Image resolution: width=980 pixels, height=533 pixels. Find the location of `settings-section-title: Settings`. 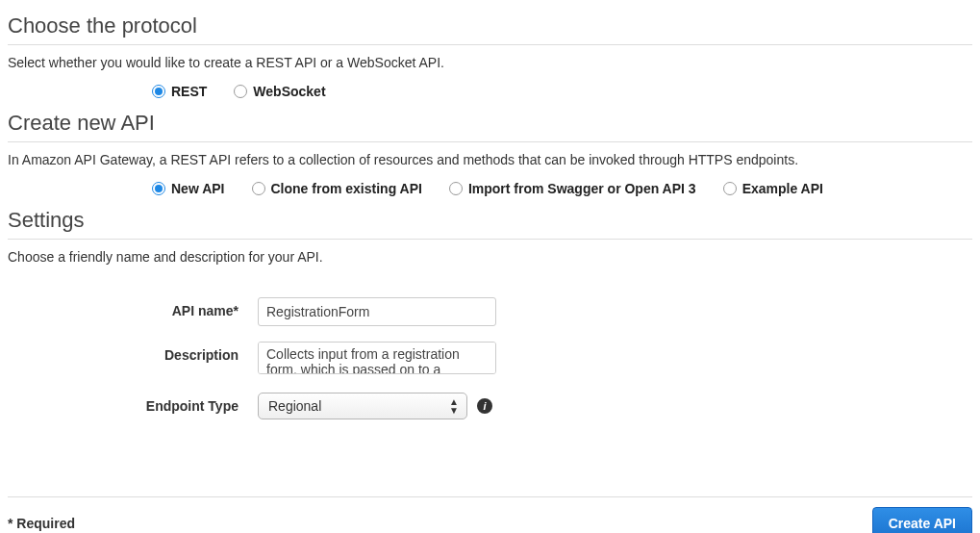

settings-section-title: Settings is located at coordinates (490, 220).